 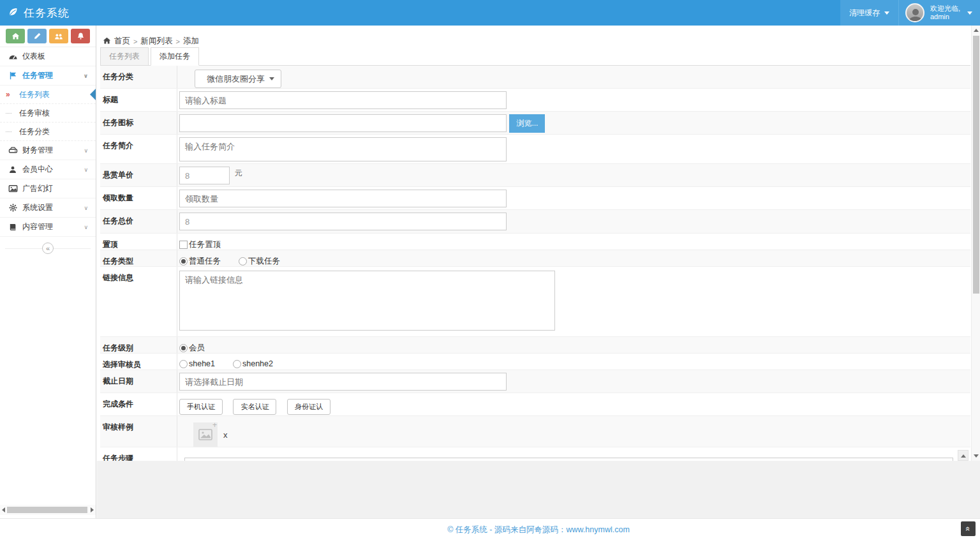 I want to click on field-label: 完成条件, so click(x=139, y=405).